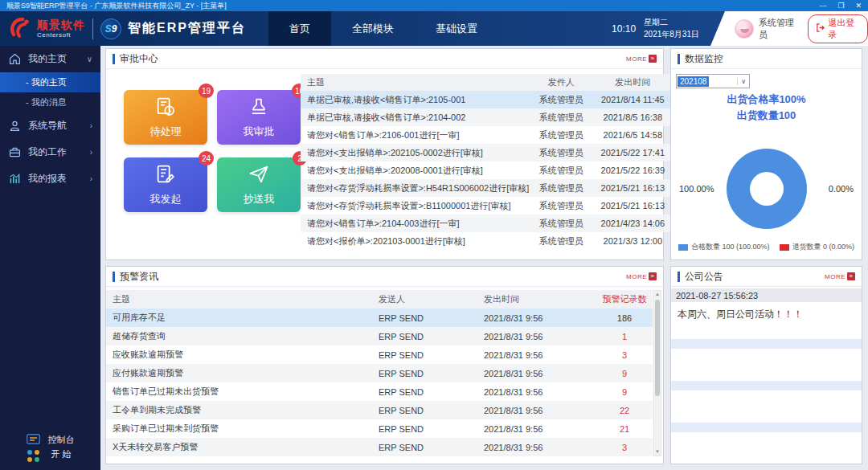  Describe the element at coordinates (186, 29) in the screenshot. I see `product-title: 智能ERP管理平台` at that location.